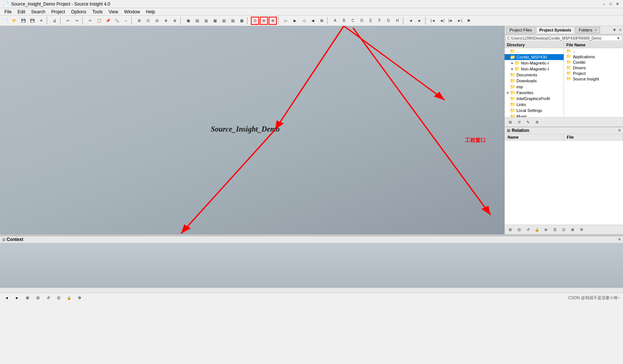  I want to click on tab-project-symbols: Project Symbols, so click(555, 30).